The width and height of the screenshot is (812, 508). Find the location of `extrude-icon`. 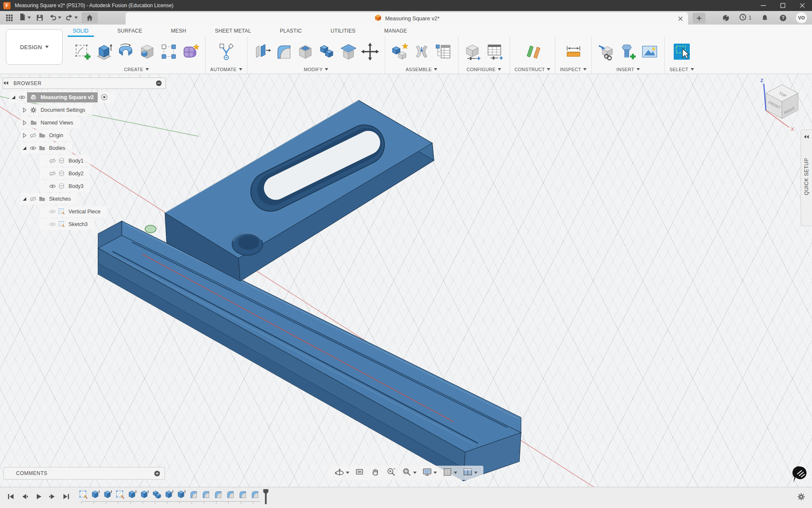

extrude-icon is located at coordinates (104, 52).